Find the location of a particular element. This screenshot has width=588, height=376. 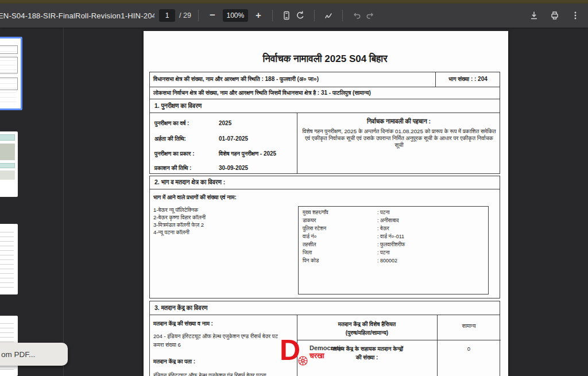

part-number-text: भाग संख्या : : 204 is located at coordinates (468, 79).